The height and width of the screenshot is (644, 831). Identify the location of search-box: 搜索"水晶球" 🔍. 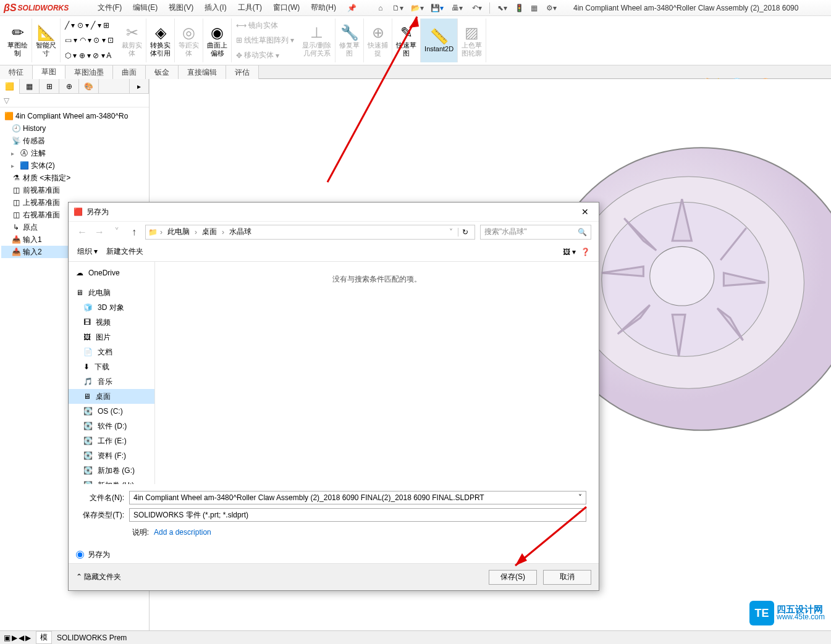
(536, 232).